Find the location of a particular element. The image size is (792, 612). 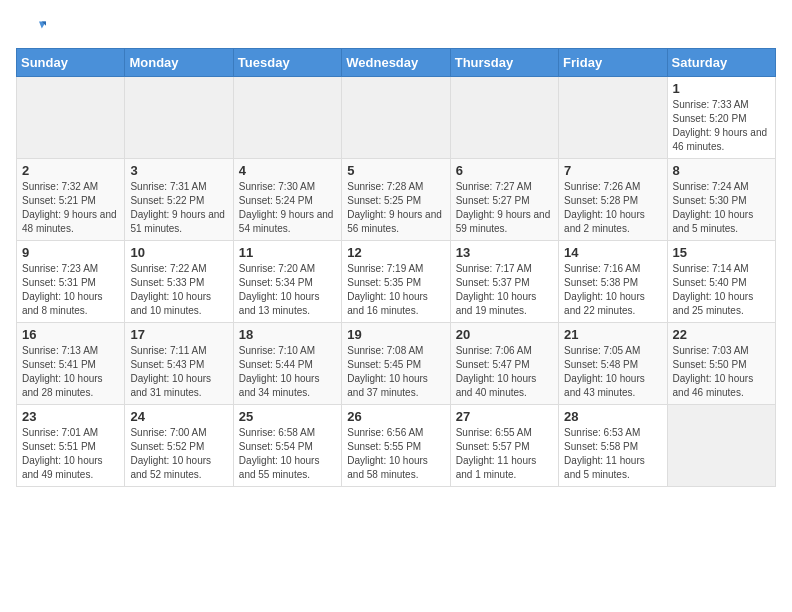

day-info: Sunrise: 7:13 AM Sunset: 5:41 PM Dayligh… is located at coordinates (70, 372).